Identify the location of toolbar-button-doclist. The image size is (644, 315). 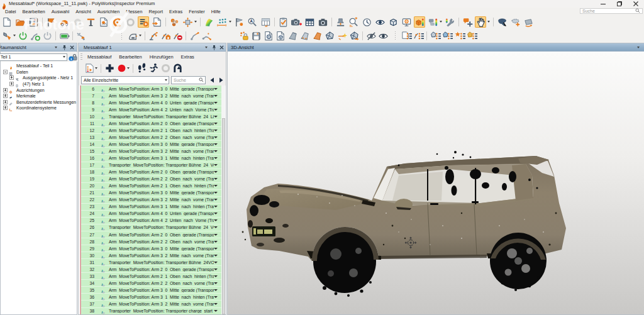
(406, 36).